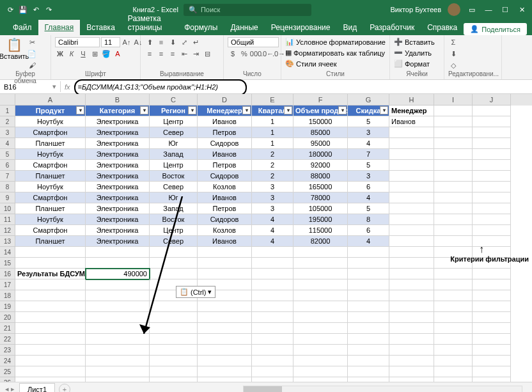 The image size is (532, 392). I want to click on cell: Козлов, so click(225, 187).